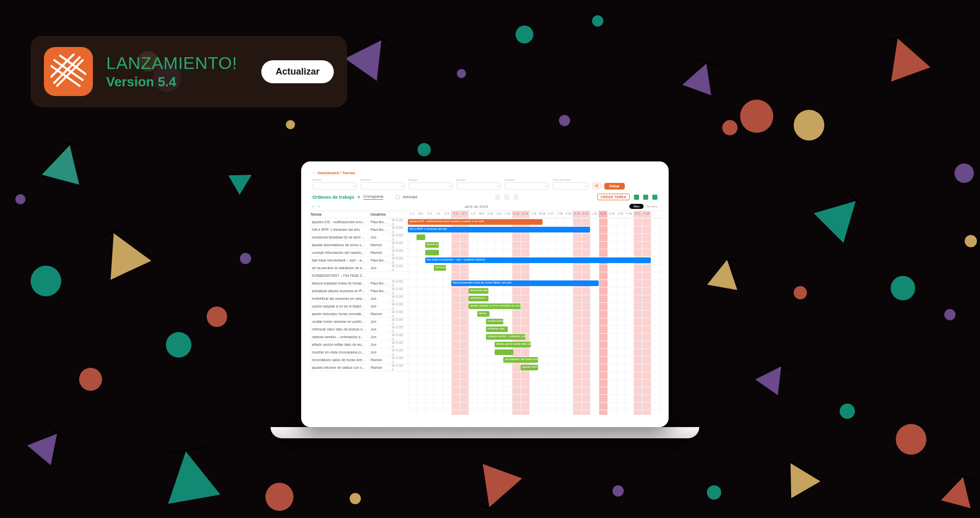 This screenshot has height=518, width=980. What do you see at coordinates (298, 72) in the screenshot?
I see `update-button: Actualizar` at bounding box center [298, 72].